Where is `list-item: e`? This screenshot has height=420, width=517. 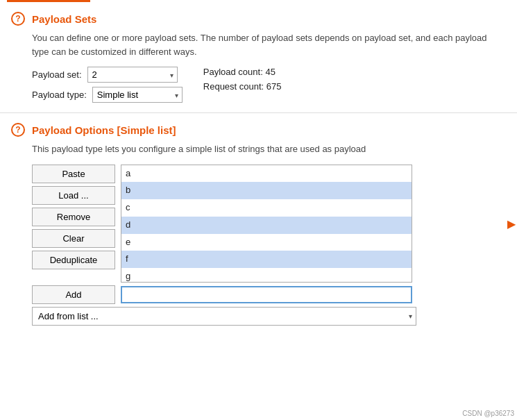 list-item: e is located at coordinates (266, 243).